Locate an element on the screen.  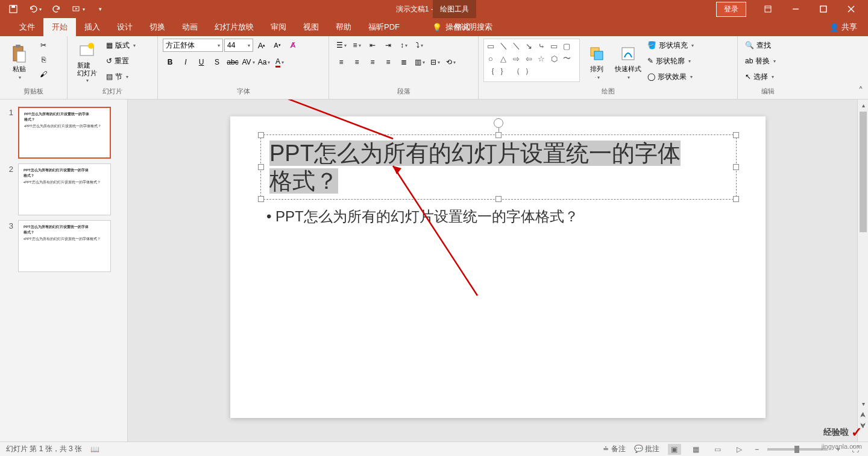
shape-triangle-icon: △ is located at coordinates (503, 59).